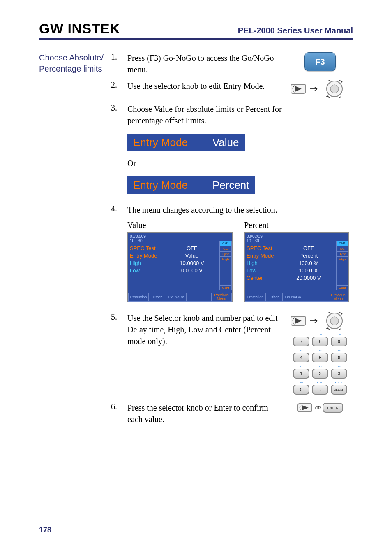 This screenshot has width=392, height=555. I want to click on lcd-row: Entry ModeValue, so click(180, 256).